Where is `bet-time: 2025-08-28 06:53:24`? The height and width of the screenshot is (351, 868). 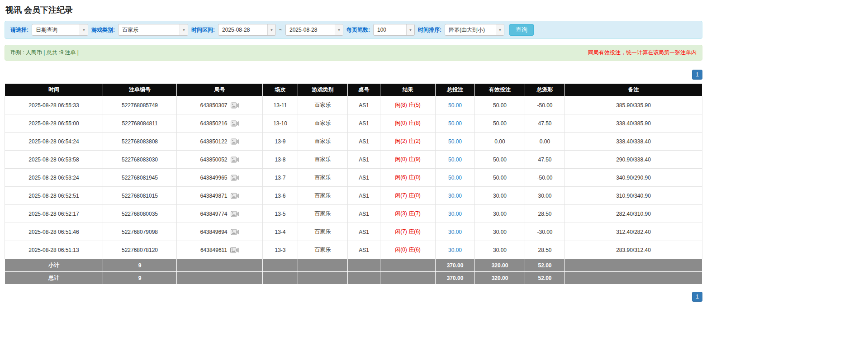
bet-time: 2025-08-28 06:53:24 is located at coordinates (54, 178).